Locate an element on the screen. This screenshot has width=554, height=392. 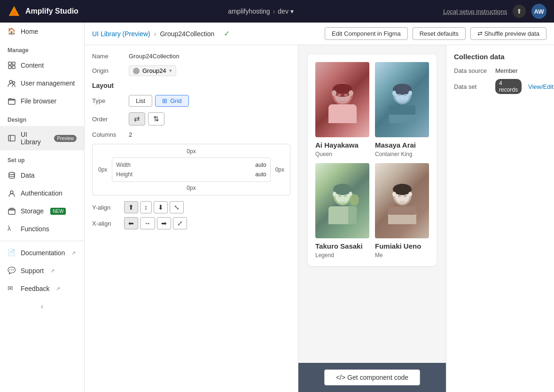
ext-link-icon: ↗ is located at coordinates (73, 253).